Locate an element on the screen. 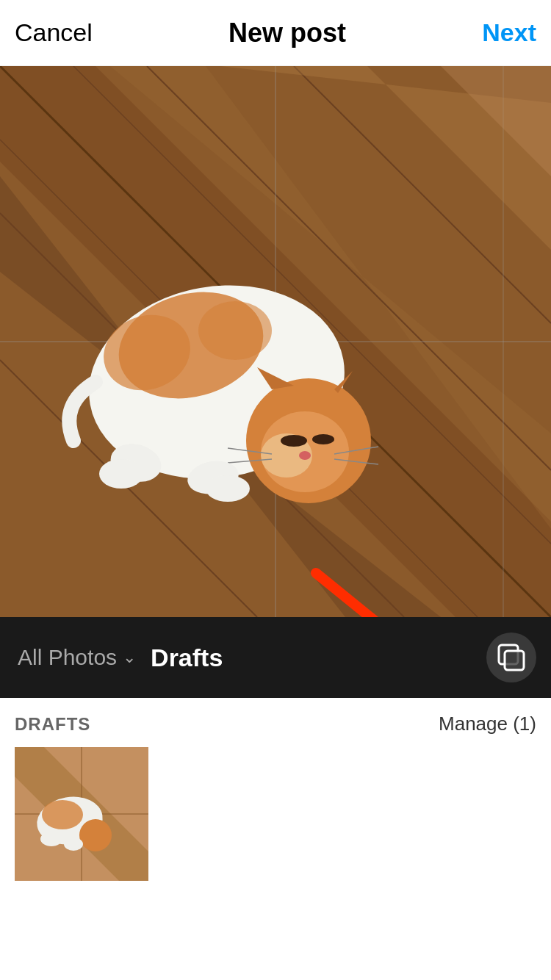 The image size is (551, 980). multi-select-icon is located at coordinates (511, 657).